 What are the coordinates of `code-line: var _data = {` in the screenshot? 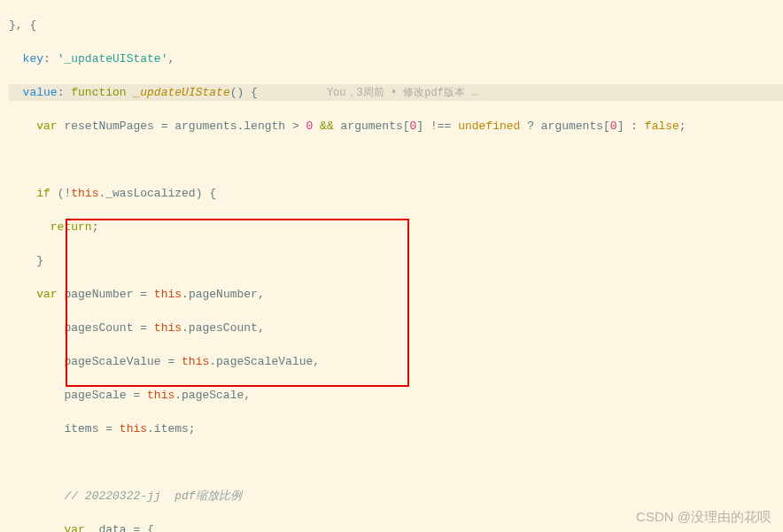 It's located at (396, 527).